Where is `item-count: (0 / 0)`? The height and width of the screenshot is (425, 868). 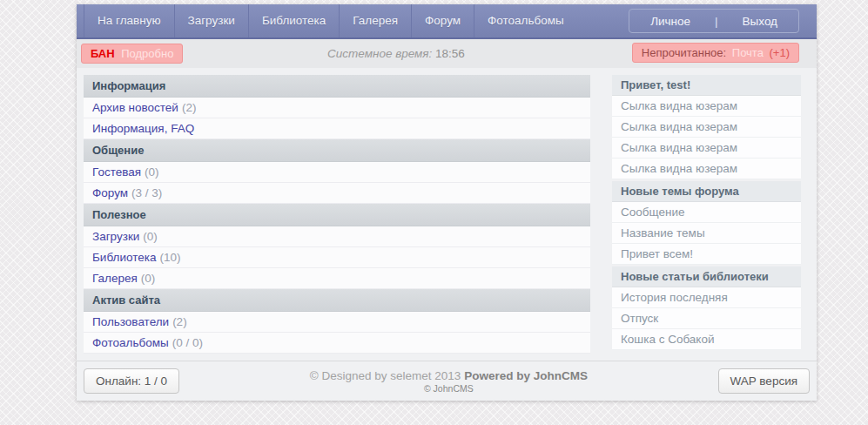
item-count: (0 / 0) is located at coordinates (188, 343).